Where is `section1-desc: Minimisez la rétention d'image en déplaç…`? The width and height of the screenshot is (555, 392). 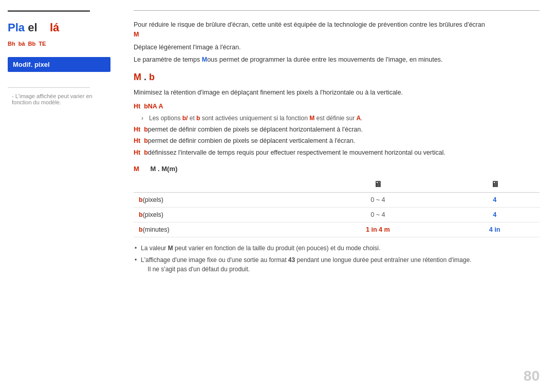 section1-desc: Minimisez la rétention d'image en déplaç… is located at coordinates (337, 92).